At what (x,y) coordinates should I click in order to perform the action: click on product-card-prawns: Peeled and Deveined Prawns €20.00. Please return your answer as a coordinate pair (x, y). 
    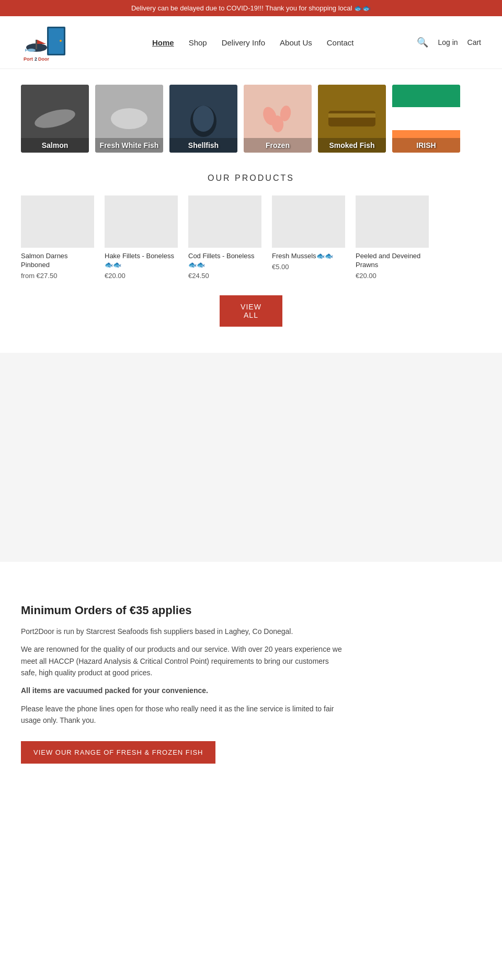
    Looking at the image, I should click on (392, 237).